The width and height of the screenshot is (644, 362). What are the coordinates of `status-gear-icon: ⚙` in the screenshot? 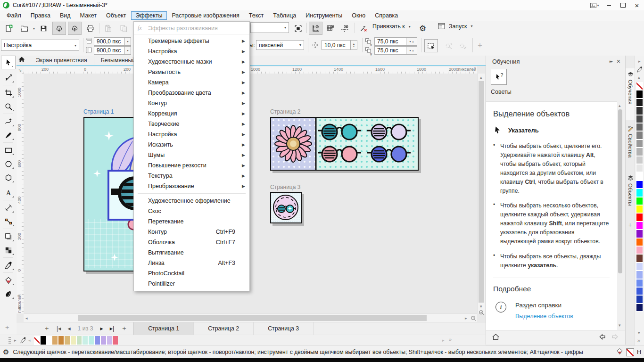 It's located at (6, 352).